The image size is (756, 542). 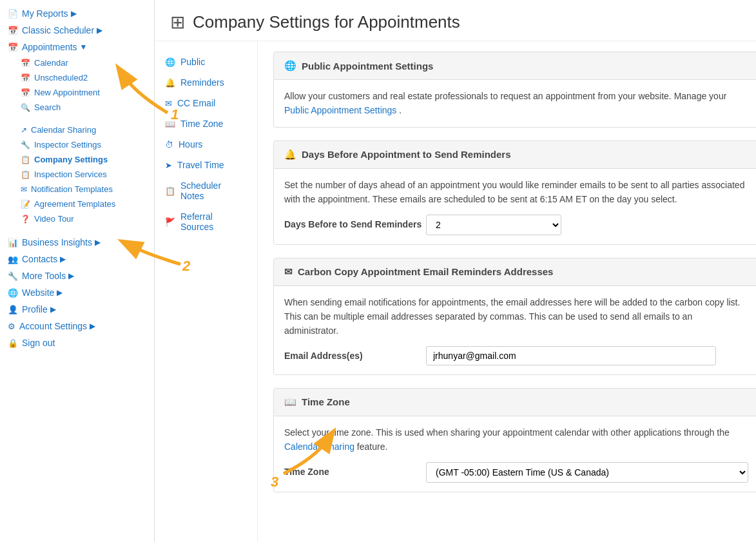 What do you see at coordinates (13, 14) in the screenshot?
I see `reports-icon: 📄` at bounding box center [13, 14].